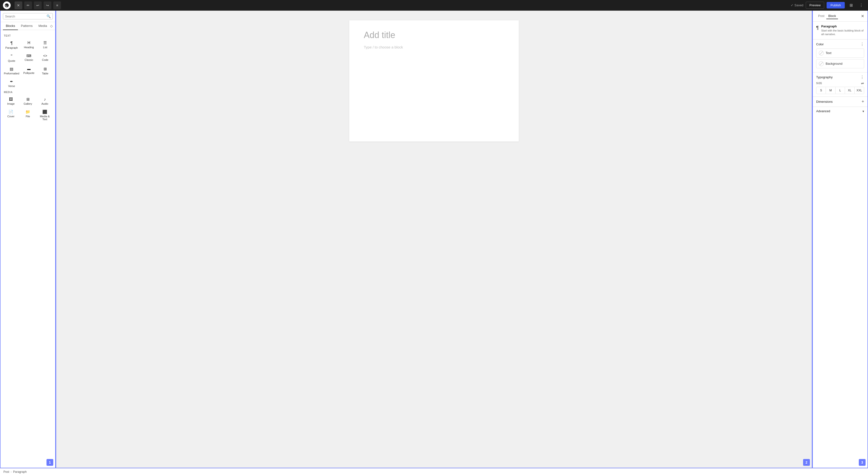  I want to click on checkmark-icon: ✓, so click(792, 5).